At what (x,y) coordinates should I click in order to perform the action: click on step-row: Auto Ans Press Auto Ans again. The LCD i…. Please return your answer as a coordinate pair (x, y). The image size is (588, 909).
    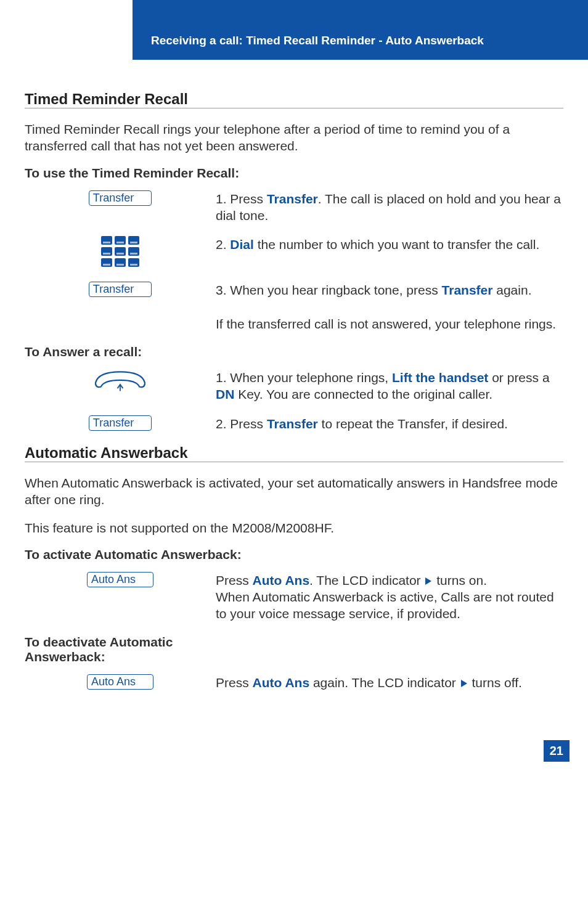
    Looking at the image, I should click on (294, 683).